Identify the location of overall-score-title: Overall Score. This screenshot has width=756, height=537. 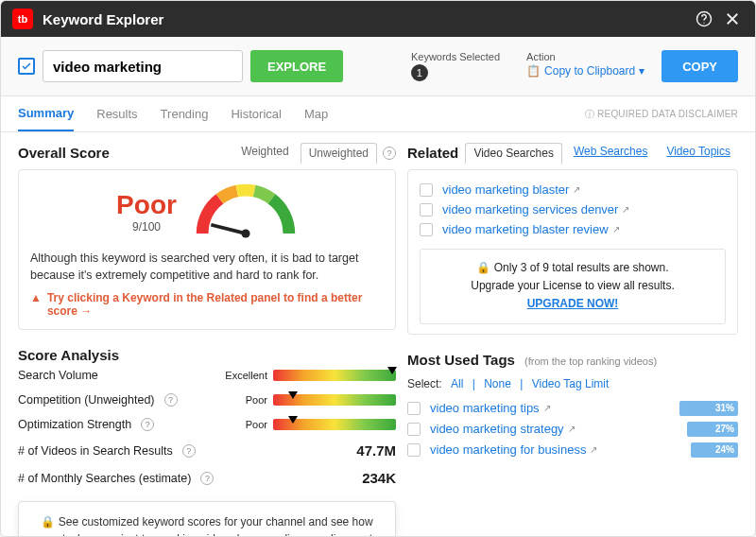
(126, 153).